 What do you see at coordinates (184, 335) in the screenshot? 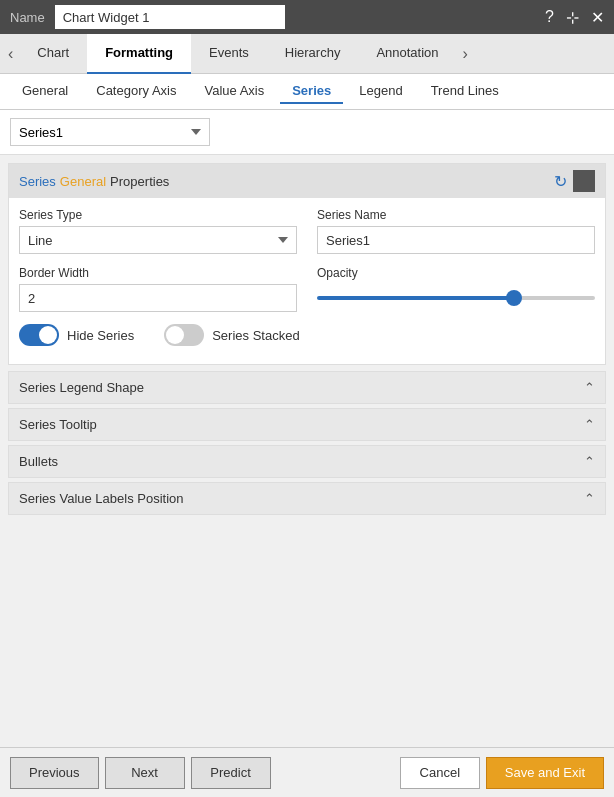
I see `series-stacked-slider` at bounding box center [184, 335].